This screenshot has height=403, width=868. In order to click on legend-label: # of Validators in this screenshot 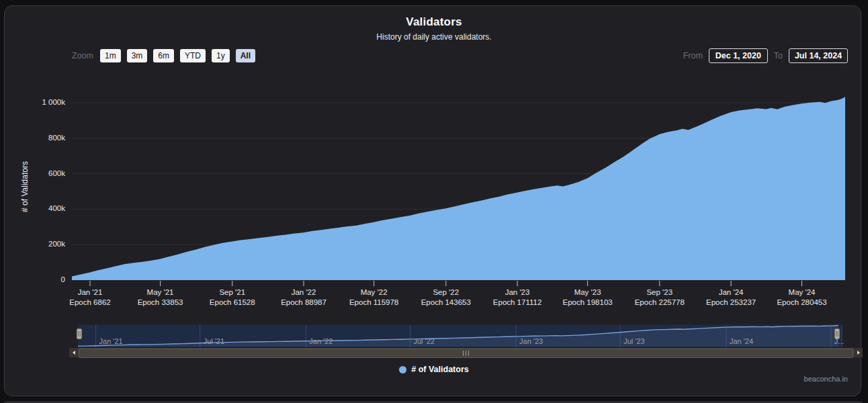, I will do `click(439, 369)`.